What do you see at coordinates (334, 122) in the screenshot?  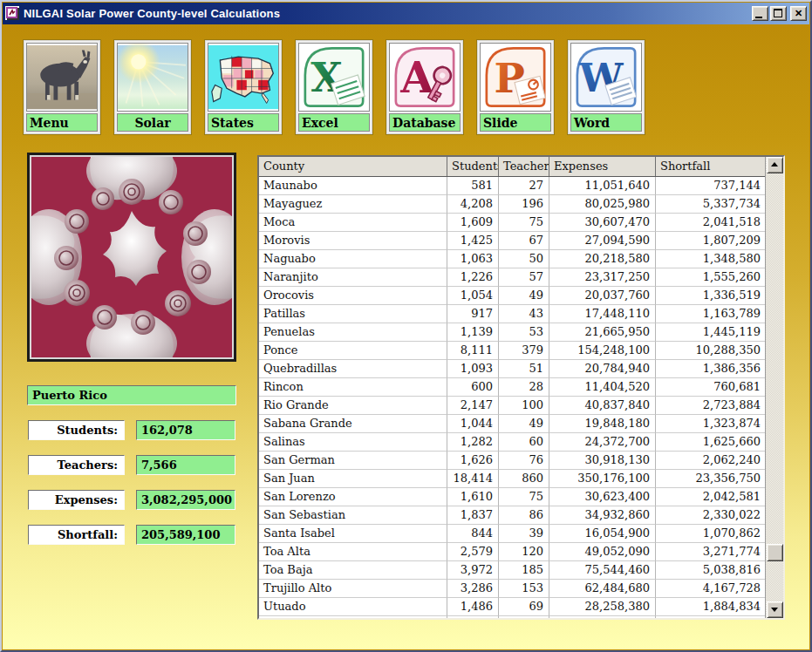 I see `excel-button-label: Excel` at bounding box center [334, 122].